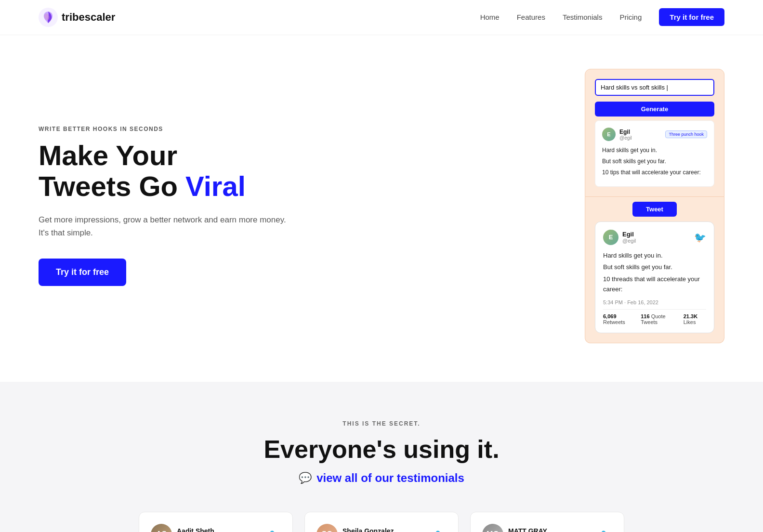 This screenshot has width=763, height=532. What do you see at coordinates (606, 531) in the screenshot?
I see `t-twitter-icon-2: 🐦` at bounding box center [606, 531].